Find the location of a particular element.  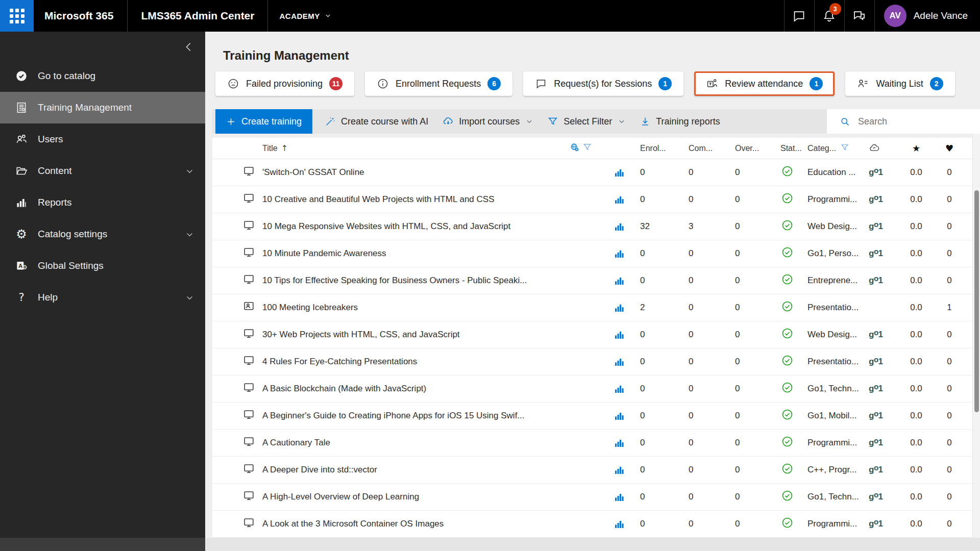

cell-title: A Beginner's Guide to Creating iPhone Ap… is located at coordinates (434, 416).